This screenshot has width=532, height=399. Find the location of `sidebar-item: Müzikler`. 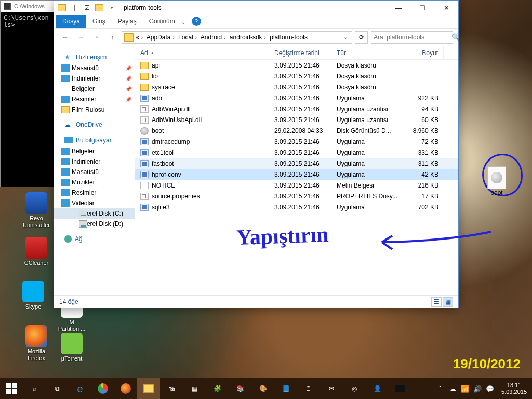

sidebar-item: Müzikler is located at coordinates (95, 182).